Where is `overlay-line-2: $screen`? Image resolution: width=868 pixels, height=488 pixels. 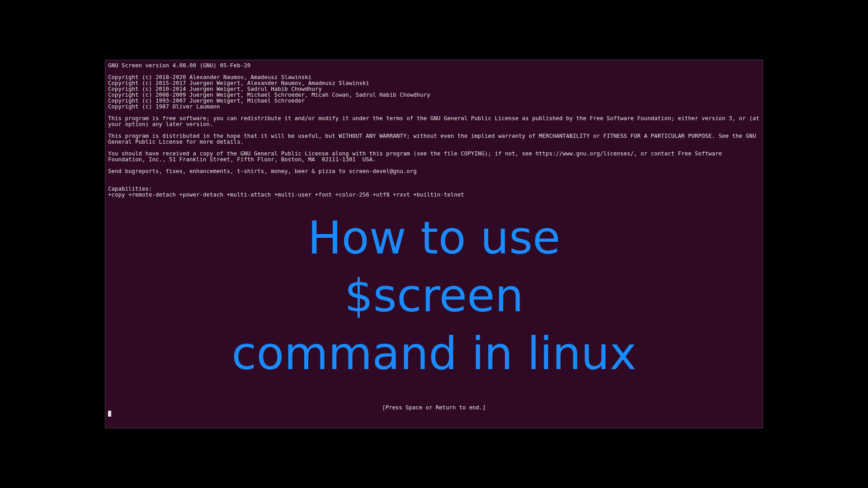 overlay-line-2: $screen is located at coordinates (434, 296).